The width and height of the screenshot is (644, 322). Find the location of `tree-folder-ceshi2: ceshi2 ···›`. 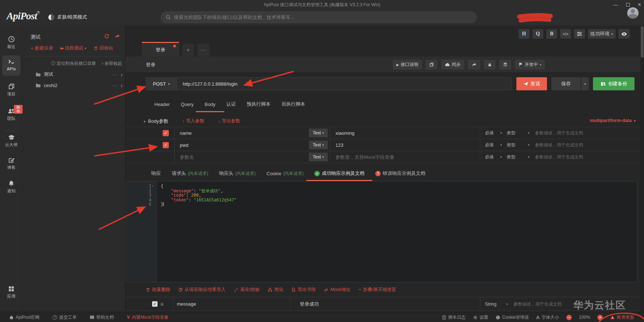

tree-folder-ceshi2: ceshi2 ···› is located at coordinates (74, 85).